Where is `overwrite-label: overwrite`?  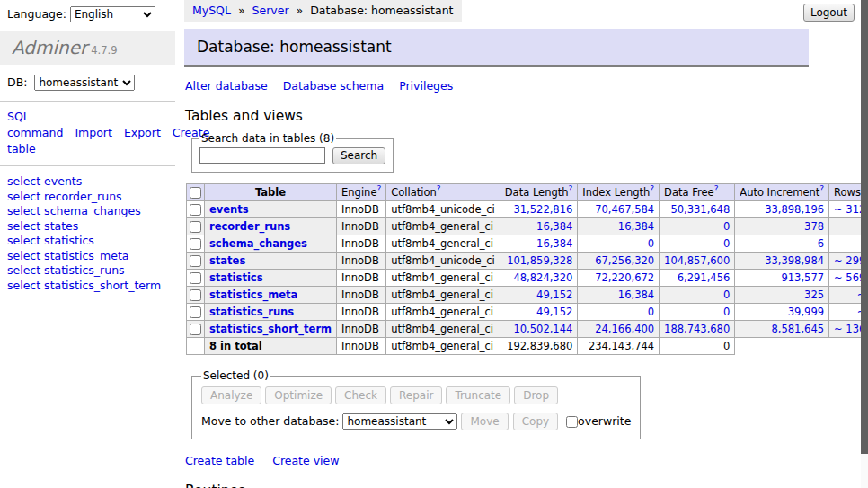 overwrite-label: overwrite is located at coordinates (604, 421).